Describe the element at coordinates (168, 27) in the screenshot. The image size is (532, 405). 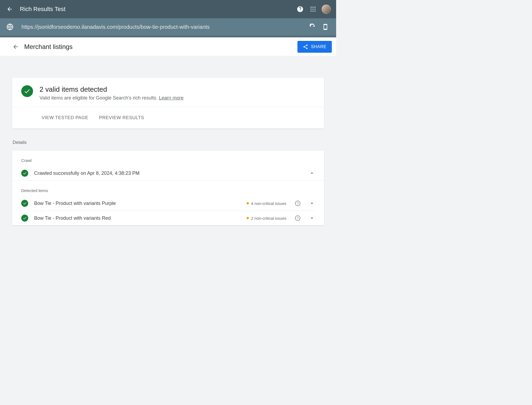
I see `url-bar: https://jsonldforseodemo.ilanadavis.com/…` at that location.